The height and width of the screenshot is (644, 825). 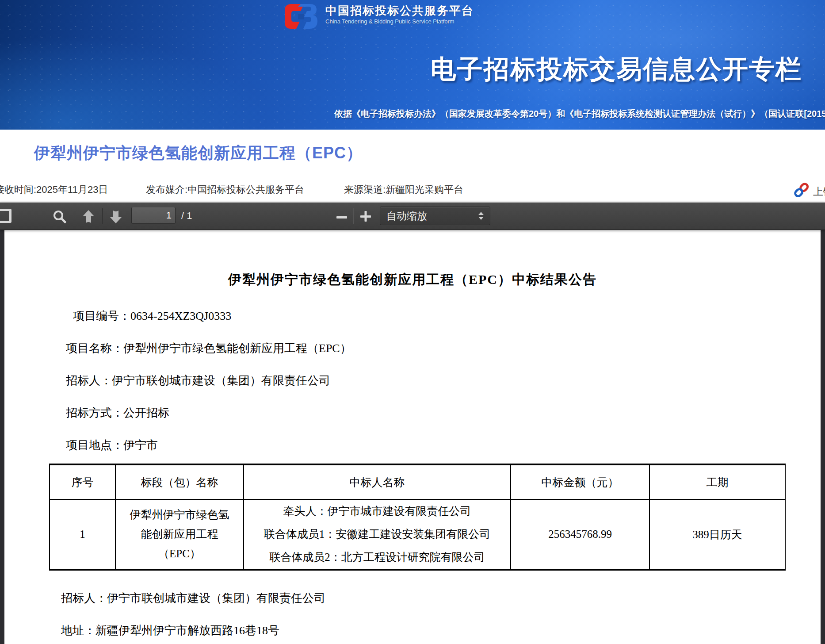 What do you see at coordinates (54, 190) in the screenshot?
I see `meta-receive-time: 接收时间:2025年11月23日` at bounding box center [54, 190].